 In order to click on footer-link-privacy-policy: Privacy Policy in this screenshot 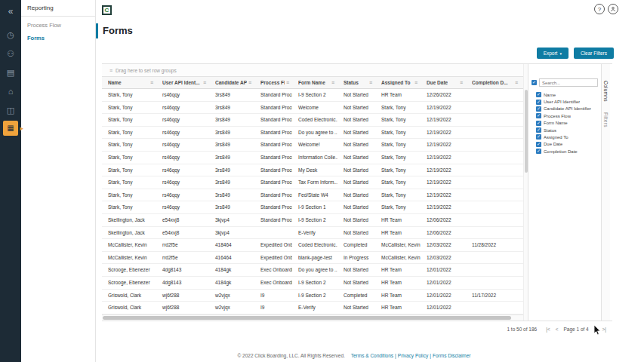, I will do `click(413, 356)`.